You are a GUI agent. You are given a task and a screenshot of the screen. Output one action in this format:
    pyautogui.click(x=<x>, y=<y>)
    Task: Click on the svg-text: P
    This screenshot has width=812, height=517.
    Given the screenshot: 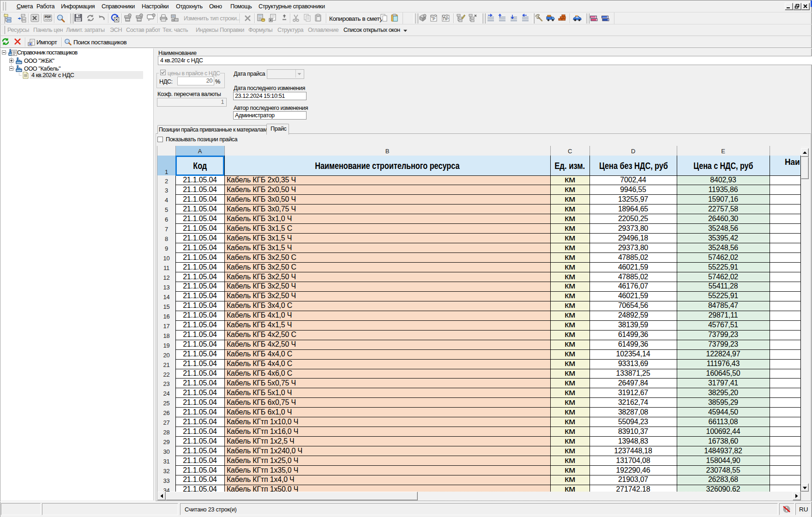 What is the action you would take?
    pyautogui.click(x=434, y=19)
    